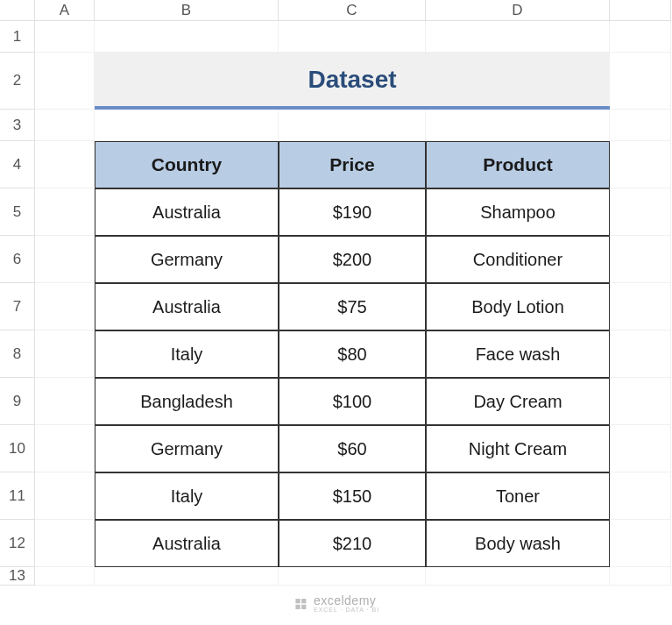 This screenshot has width=672, height=625. What do you see at coordinates (18, 212) in the screenshot?
I see `row-header-5: 5` at bounding box center [18, 212].